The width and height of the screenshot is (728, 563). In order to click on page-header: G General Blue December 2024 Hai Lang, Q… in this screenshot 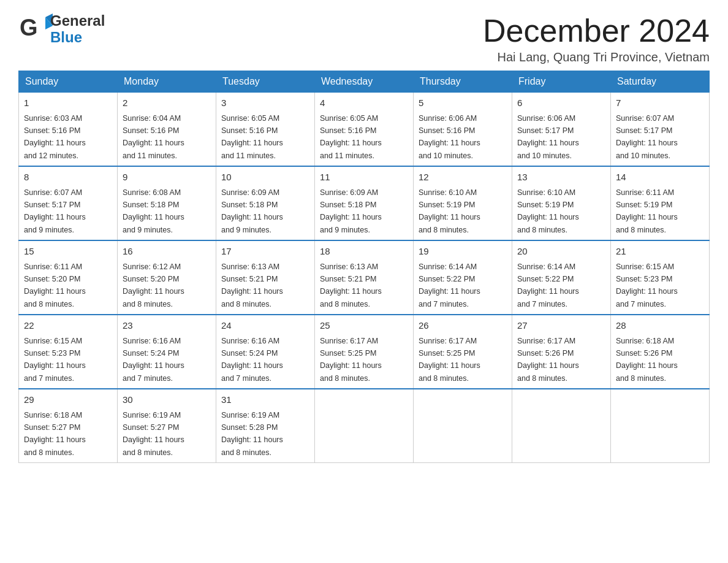, I will do `click(364, 38)`.